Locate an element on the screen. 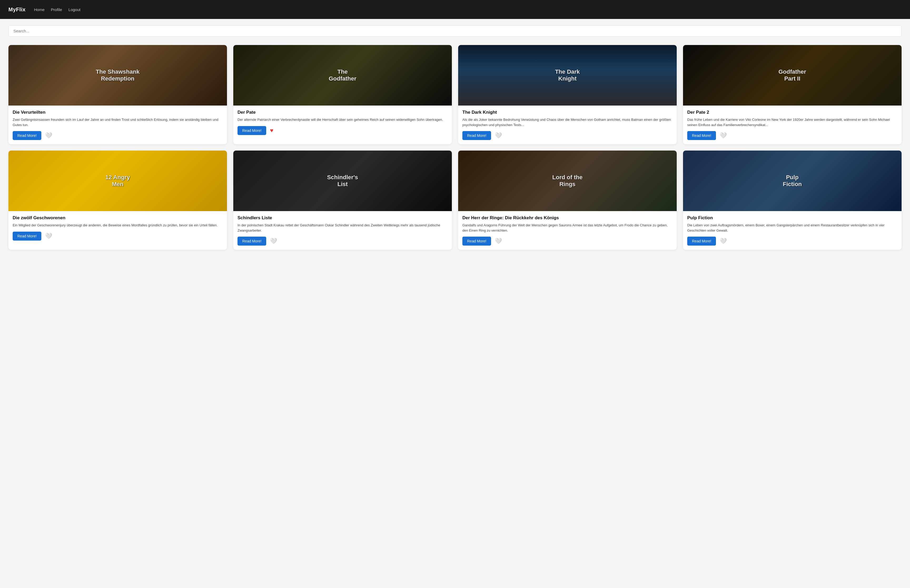 This screenshot has width=910, height=588. movie-poster: Schindler'sList is located at coordinates (343, 181).